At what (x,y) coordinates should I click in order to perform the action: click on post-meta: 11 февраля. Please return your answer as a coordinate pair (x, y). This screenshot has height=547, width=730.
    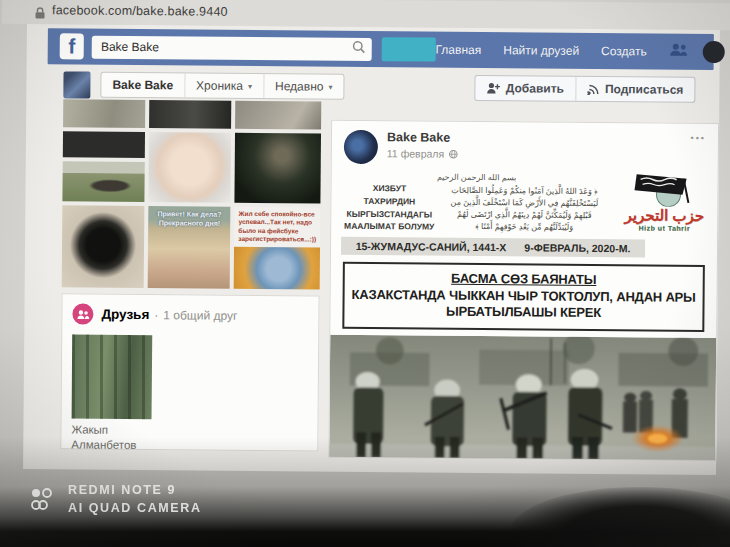
    Looking at the image, I should click on (422, 154).